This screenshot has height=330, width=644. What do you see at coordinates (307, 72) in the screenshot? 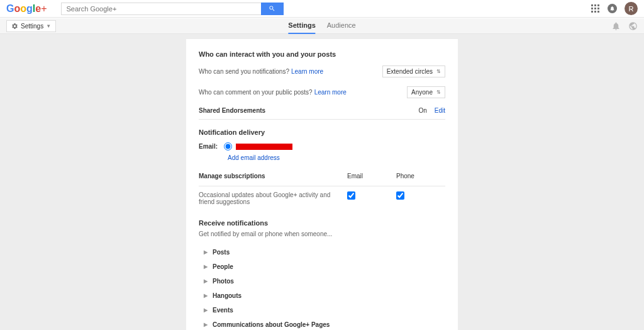
I see `notif-learn-more: Learn more` at bounding box center [307, 72].